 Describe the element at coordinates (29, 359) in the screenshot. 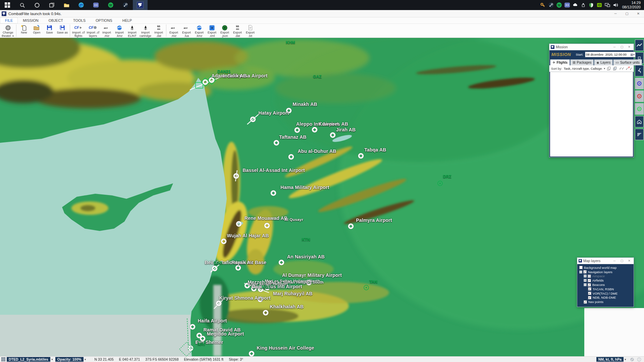

I see `map-source-chip: DTED_L2_Syria.mbtiles` at that location.